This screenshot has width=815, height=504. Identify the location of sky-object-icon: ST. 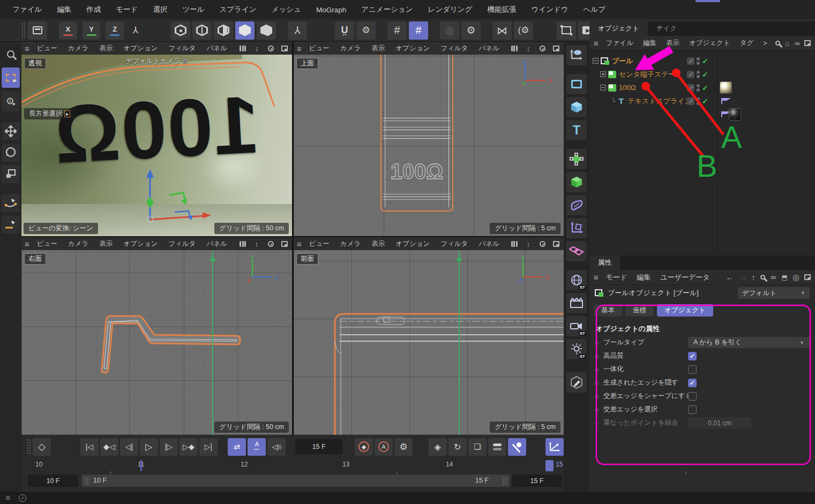
(577, 280).